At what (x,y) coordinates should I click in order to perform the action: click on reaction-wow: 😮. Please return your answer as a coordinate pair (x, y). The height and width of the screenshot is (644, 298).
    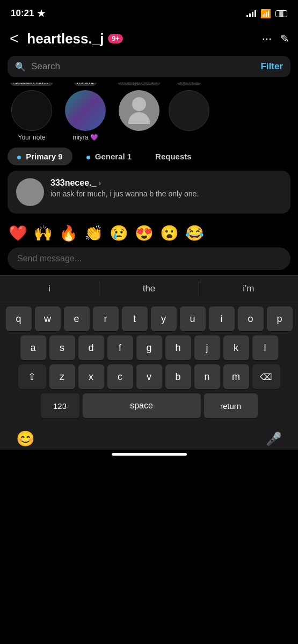
    Looking at the image, I should click on (170, 233).